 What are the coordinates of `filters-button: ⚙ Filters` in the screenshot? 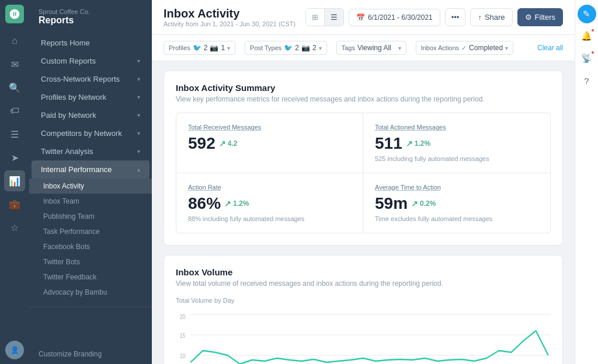 It's located at (540, 18).